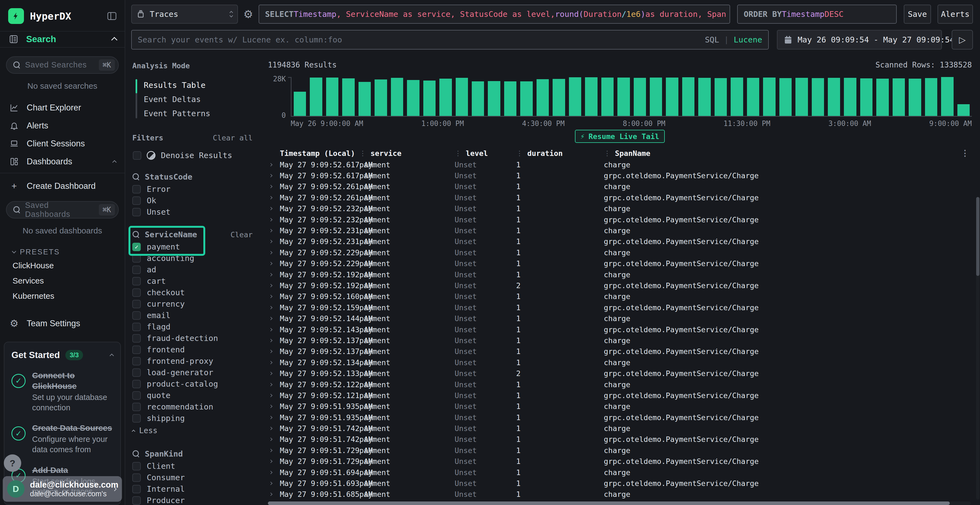 Image resolution: width=980 pixels, height=505 pixels. I want to click on filter-option: Producer, so click(192, 500).